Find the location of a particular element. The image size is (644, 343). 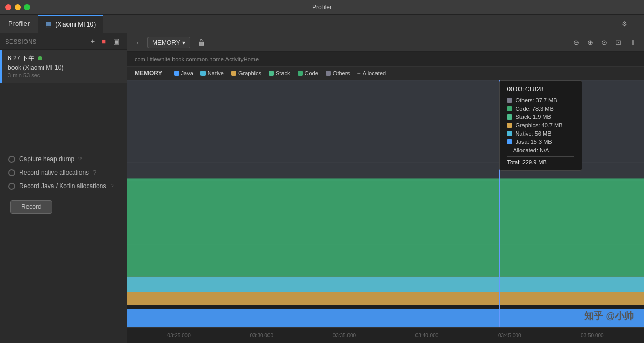

window-title: Profiler is located at coordinates (322, 7).